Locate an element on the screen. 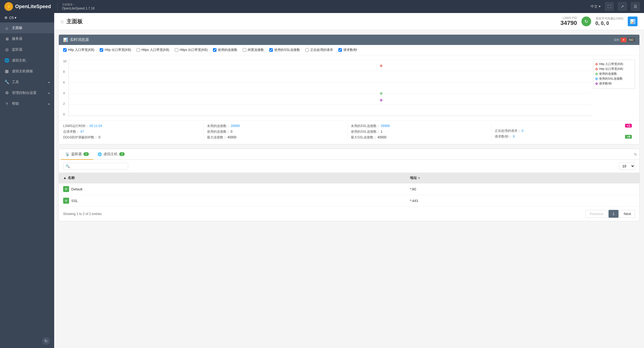 This screenshot has width=644, height=348. top-header: ⚡ OpenLiteSpeed 当前版本： OpenLiteSpeed 1.7.… is located at coordinates (322, 6).